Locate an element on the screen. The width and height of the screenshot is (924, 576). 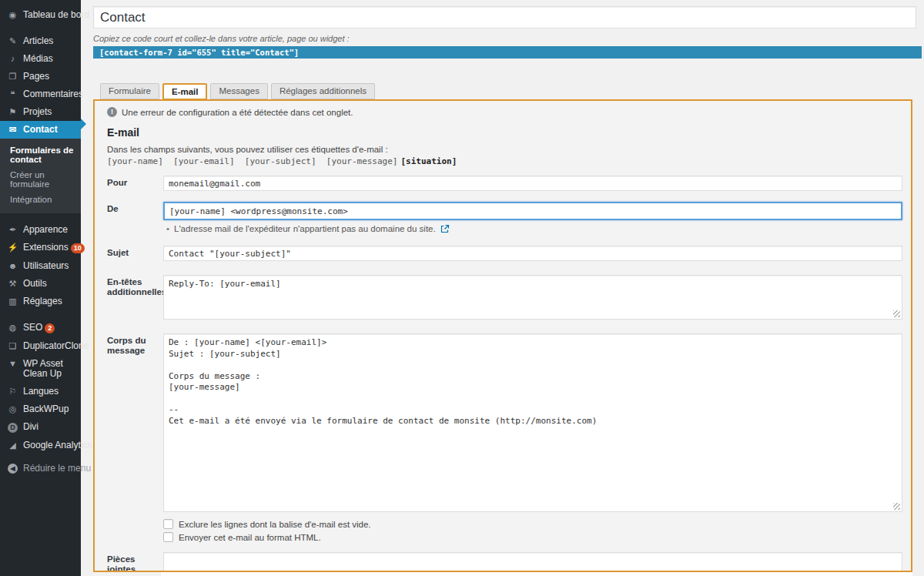
tab-email: E-mail is located at coordinates (185, 92).